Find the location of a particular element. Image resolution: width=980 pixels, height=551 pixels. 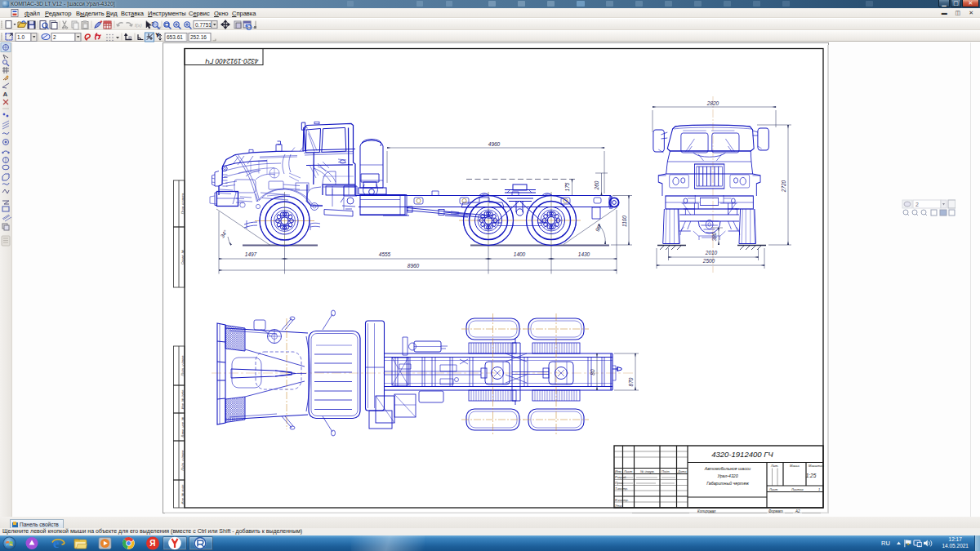

svg-text: 260 is located at coordinates (596, 185).